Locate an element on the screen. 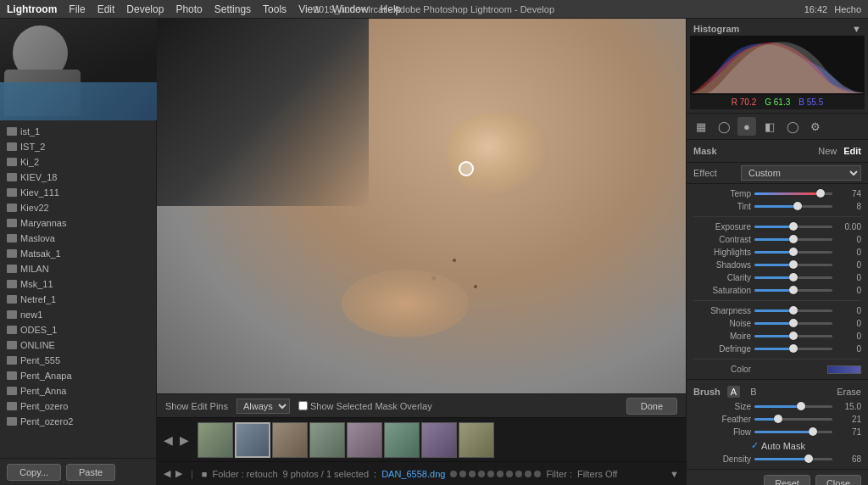 This screenshot has width=868, height=485. folder-name: Pent_ozero is located at coordinates (44, 406).